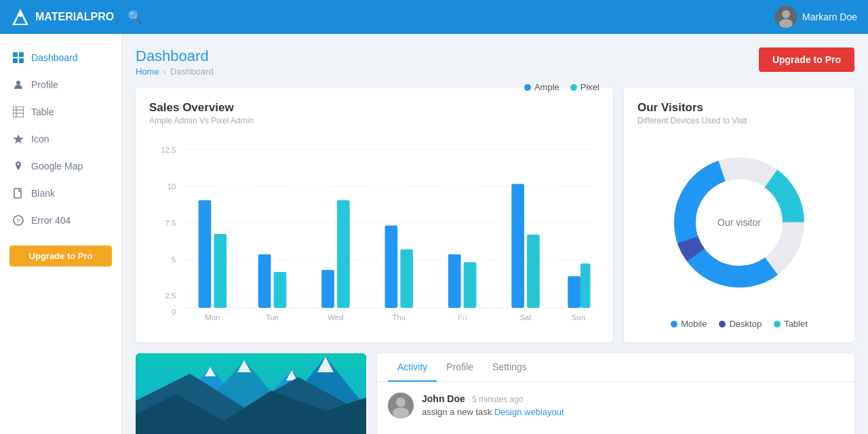  I want to click on legend-ample-label: Ample, so click(547, 87).